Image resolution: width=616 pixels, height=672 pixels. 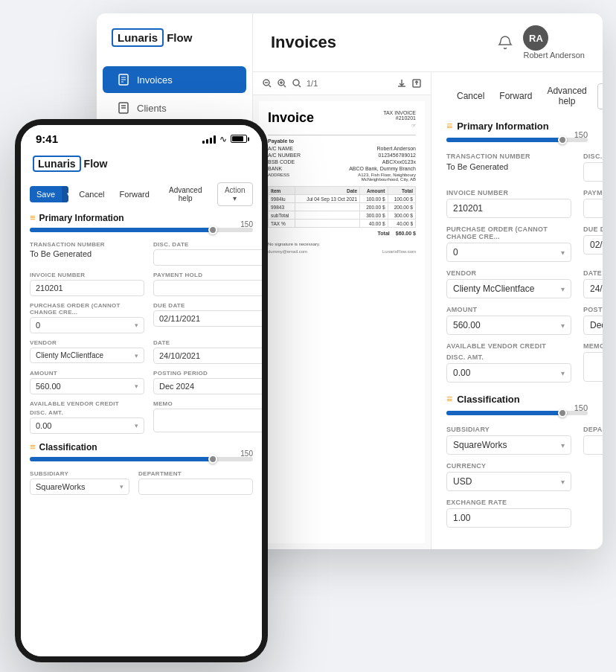 I want to click on primary-progress-handle, so click(x=562, y=140).